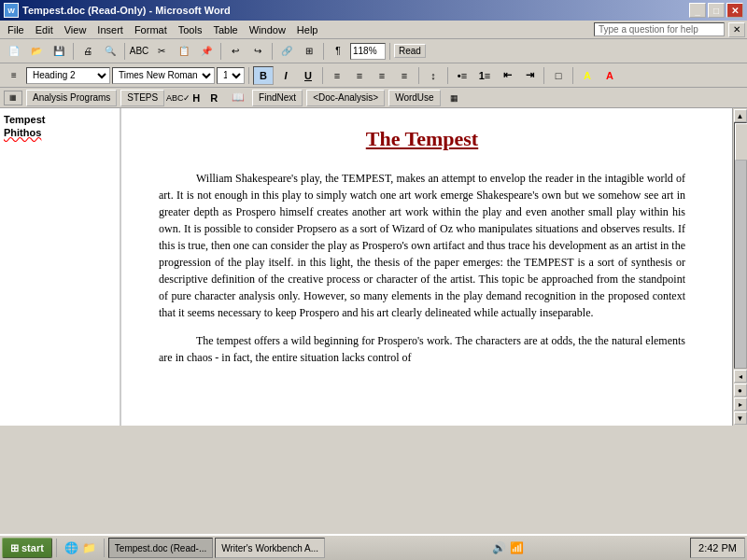 This screenshot has width=747, height=560. I want to click on italic-button: I, so click(286, 76).